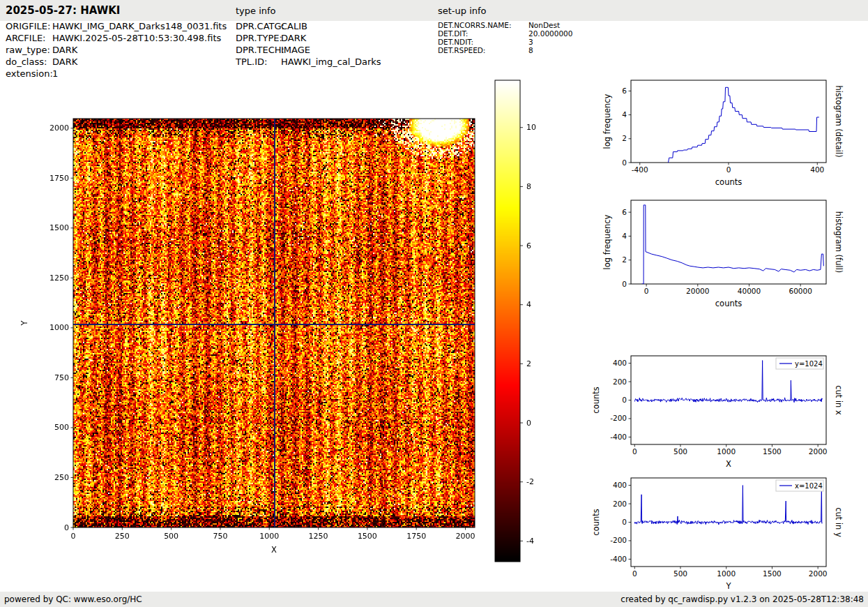  Describe the element at coordinates (505, 25) in the screenshot. I see `setup-info-row: DET.NCORRS.NAME:NonDest` at that location.